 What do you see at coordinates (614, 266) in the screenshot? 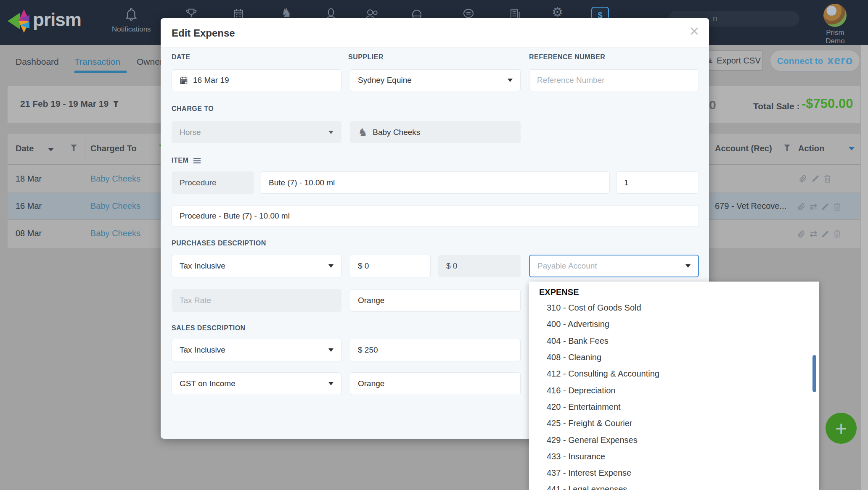
I see `payable-account-select: Payable Account` at bounding box center [614, 266].